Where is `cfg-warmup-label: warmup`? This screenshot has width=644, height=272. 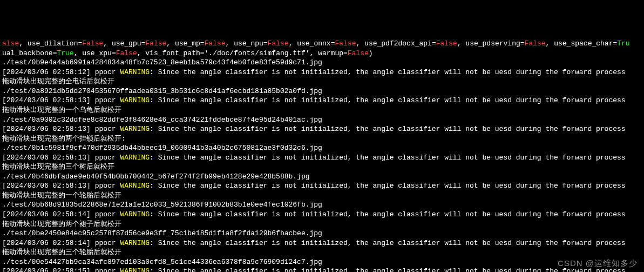 cfg-warmup-label: warmup is located at coordinates (330, 53).